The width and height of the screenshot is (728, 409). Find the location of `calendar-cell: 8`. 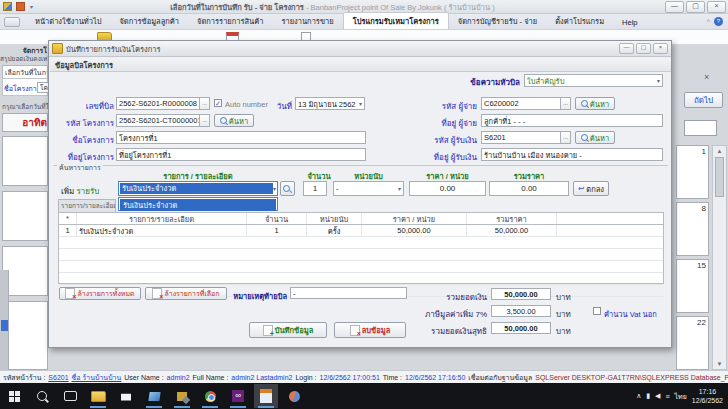

calendar-cell: 8 is located at coordinates (692, 229).